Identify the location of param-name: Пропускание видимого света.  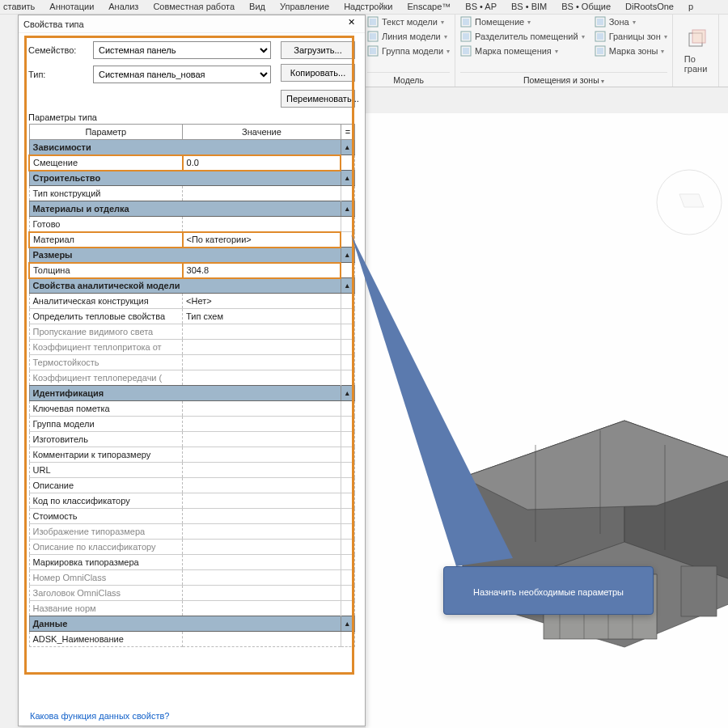
(106, 332).